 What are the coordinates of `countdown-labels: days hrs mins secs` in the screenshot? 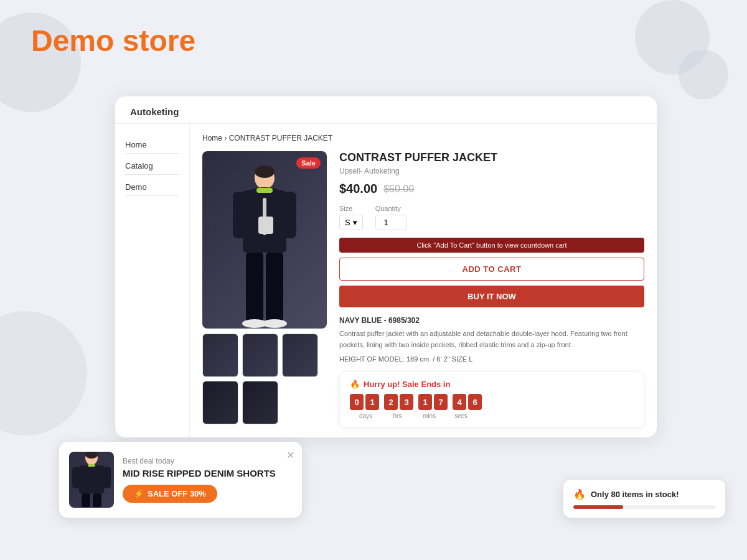 It's located at (492, 416).